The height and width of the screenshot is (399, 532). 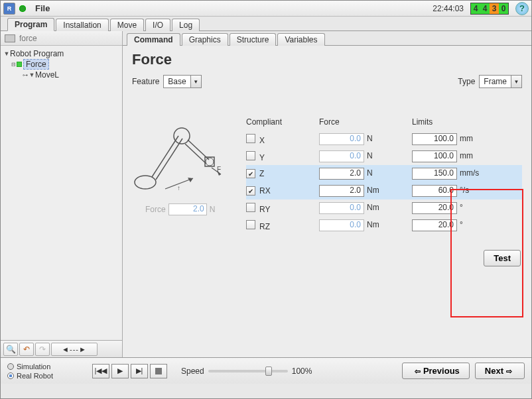 What do you see at coordinates (283, 122) in the screenshot?
I see `header-compliant: Compliant` at bounding box center [283, 122].